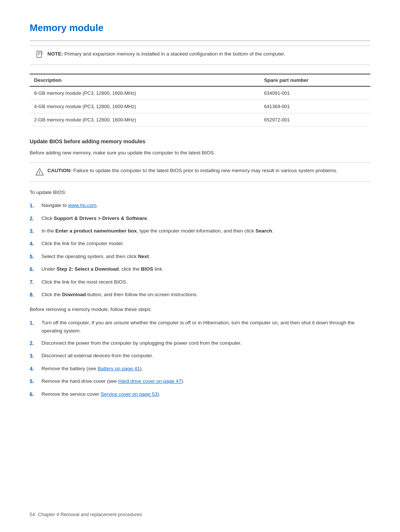 The image size is (400, 532). I want to click on table-cell-part-number: 652972-001, so click(315, 120).